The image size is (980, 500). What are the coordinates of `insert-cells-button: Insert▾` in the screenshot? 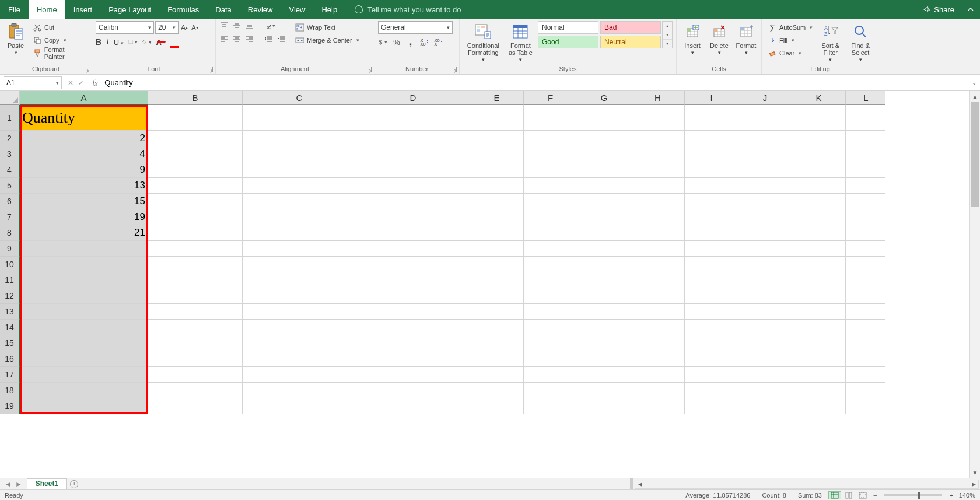 It's located at (692, 39).